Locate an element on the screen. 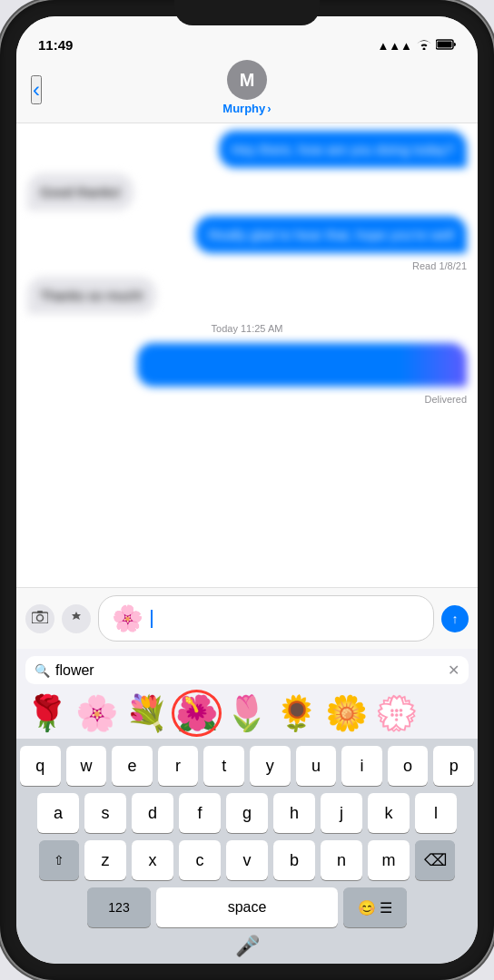 This screenshot has width=494, height=980. key-g: g is located at coordinates (247, 813).